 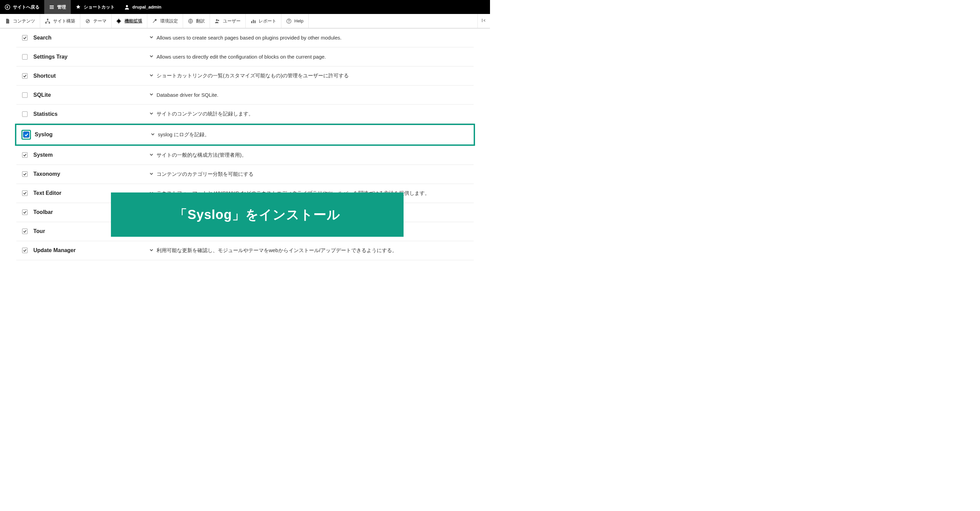 What do you see at coordinates (311, 57) in the screenshot?
I see `module-description-cell: Allows users to directly edit the config…` at bounding box center [311, 57].